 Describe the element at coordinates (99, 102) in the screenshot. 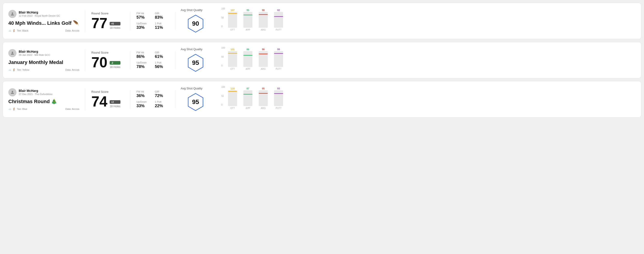

I see `score-number: 74` at that location.